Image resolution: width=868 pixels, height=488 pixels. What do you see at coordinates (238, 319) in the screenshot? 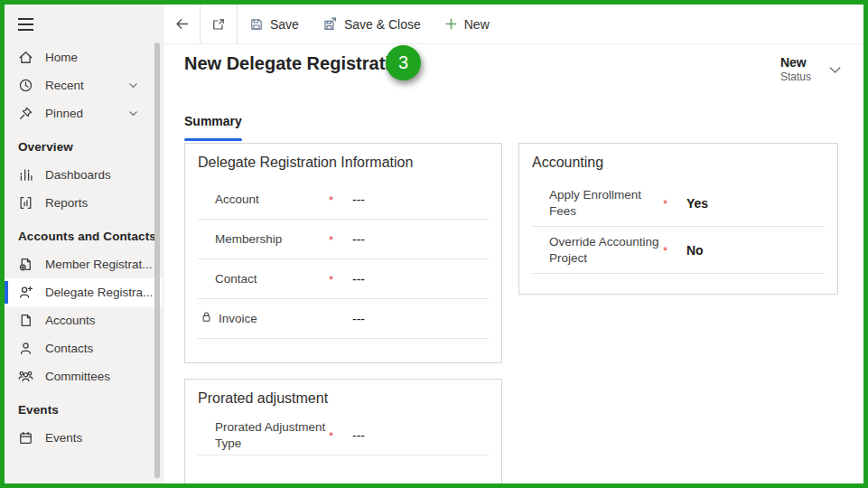
I see `field-label: Invoice` at bounding box center [238, 319].